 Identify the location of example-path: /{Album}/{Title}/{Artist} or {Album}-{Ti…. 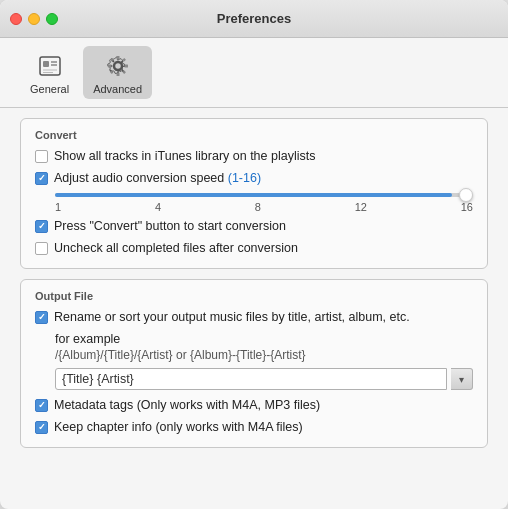
(264, 355).